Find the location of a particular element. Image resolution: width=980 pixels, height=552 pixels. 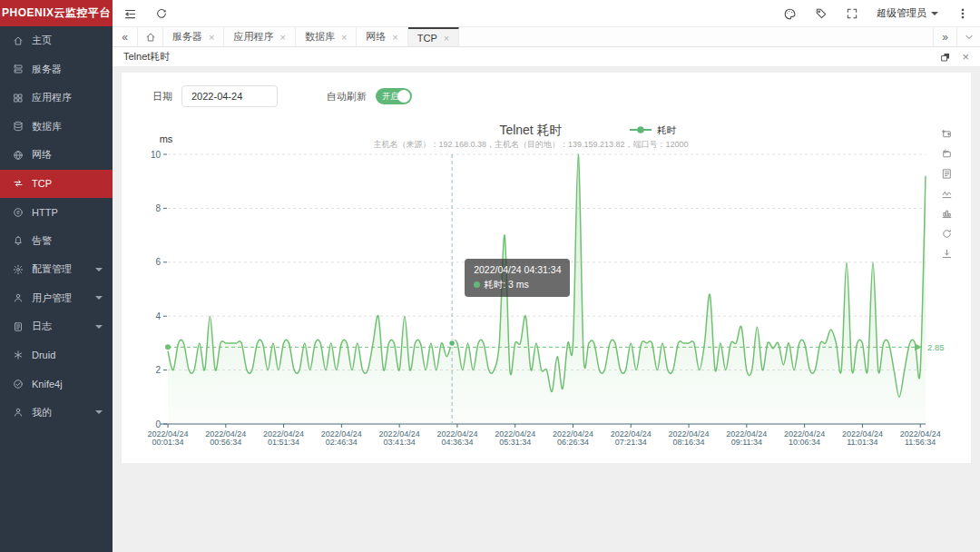

server-icon is located at coordinates (18, 69).